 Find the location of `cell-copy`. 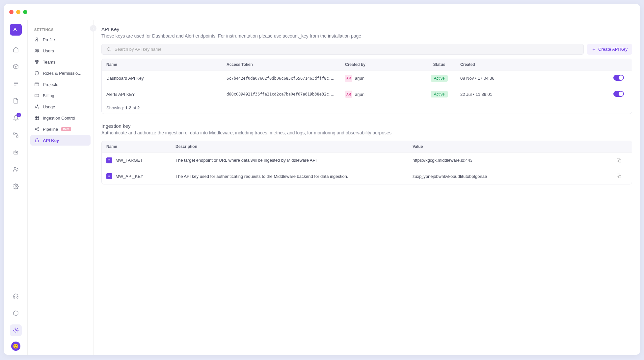

cell-copy is located at coordinates (622, 176).